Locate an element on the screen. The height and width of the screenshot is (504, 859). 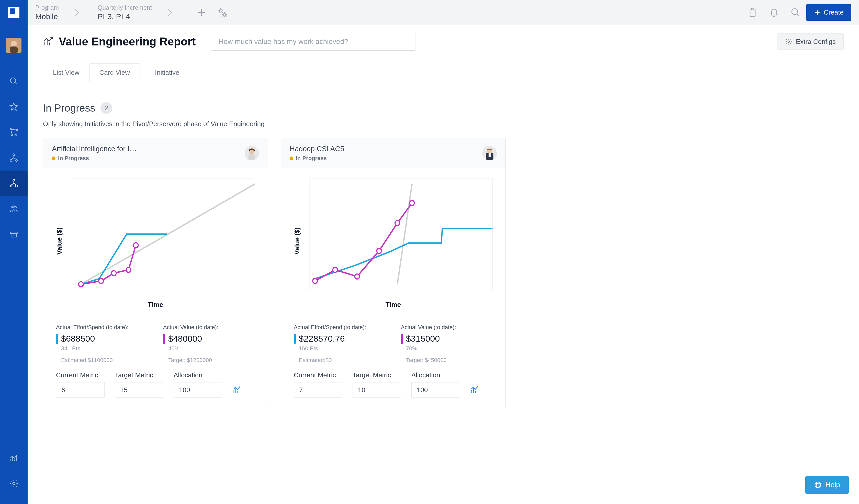
breadcrumb-program: Program Mobile is located at coordinates (47, 12).